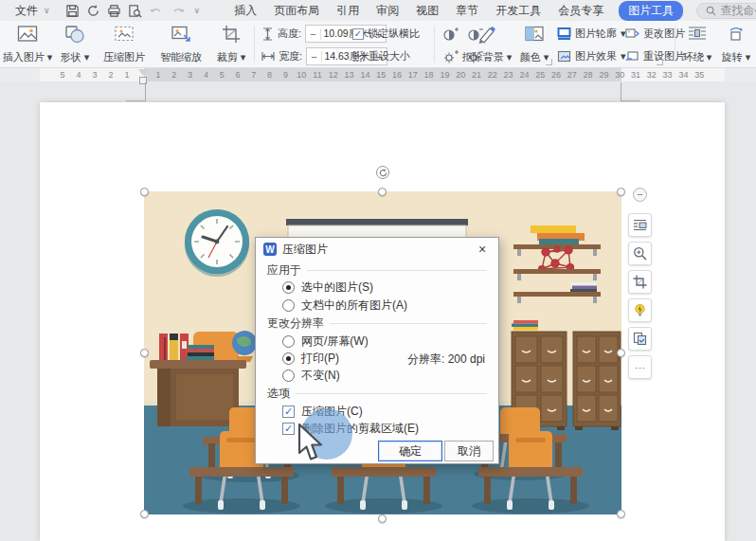 The height and width of the screenshot is (541, 756). Describe the element at coordinates (444, 75) in the screenshot. I see `ruler-number: 19` at that location.